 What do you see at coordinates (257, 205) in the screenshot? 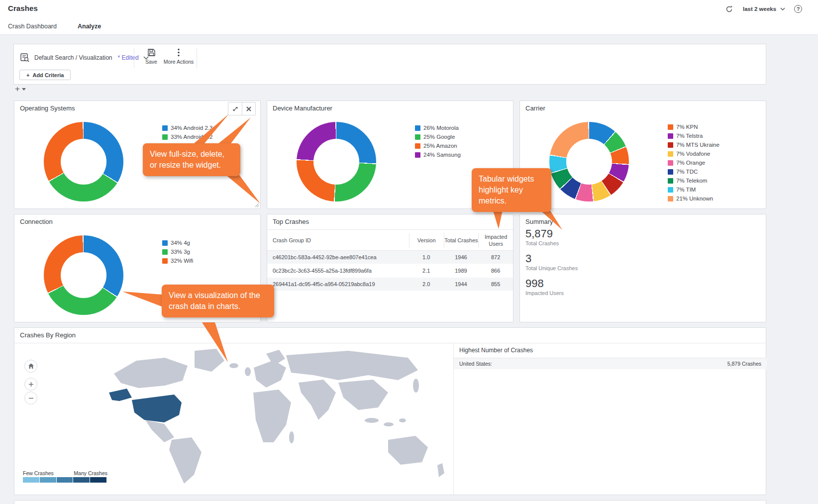
I see `resize-handle` at bounding box center [257, 205].